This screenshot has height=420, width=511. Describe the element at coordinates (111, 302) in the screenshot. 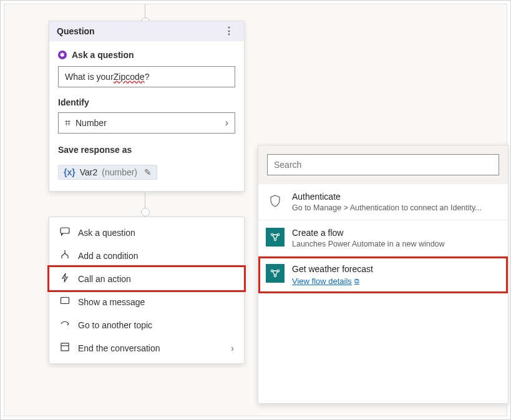

I see `menu-item-label: Show a message` at that location.